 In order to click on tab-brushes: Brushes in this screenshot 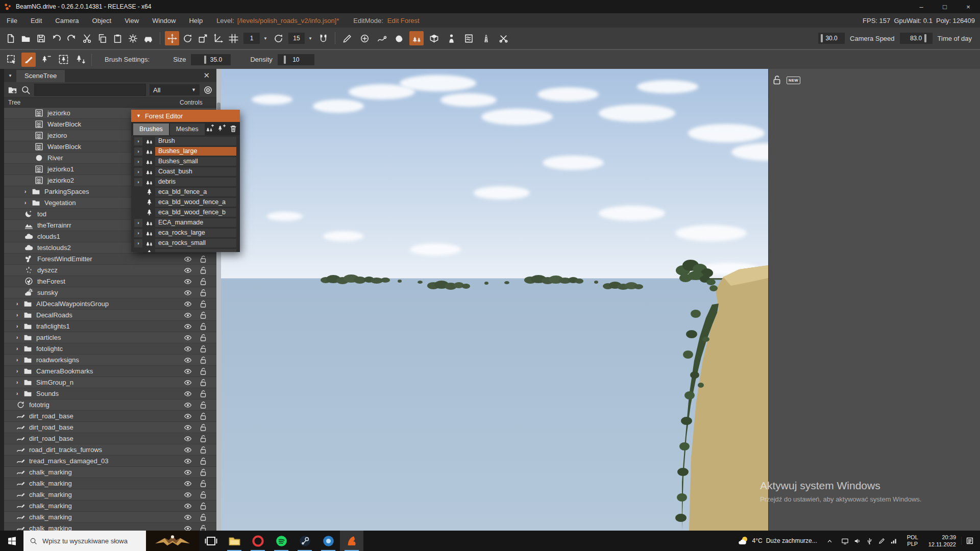, I will do `click(151, 130)`.